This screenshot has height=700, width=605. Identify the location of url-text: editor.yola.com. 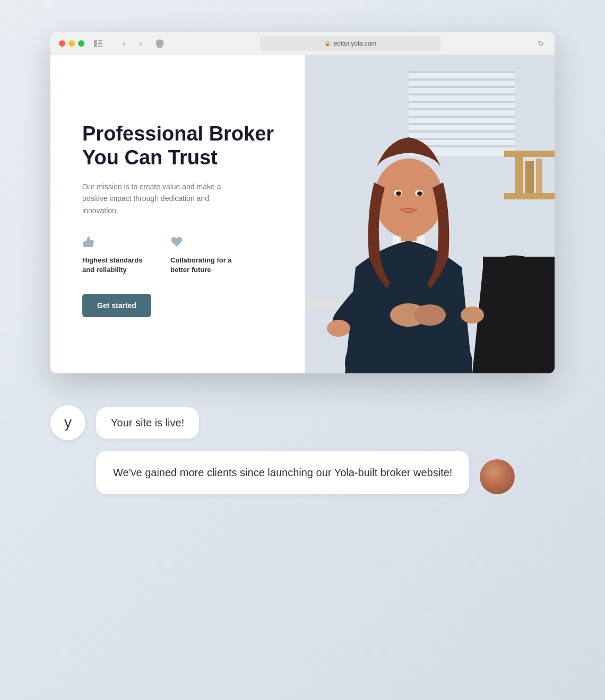
(356, 43).